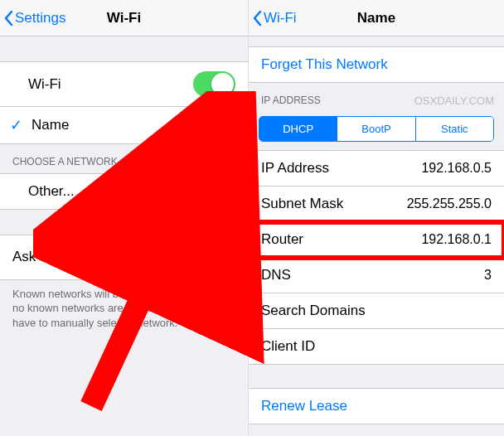  What do you see at coordinates (325, 65) in the screenshot?
I see `forget-label: Forget This Network` at bounding box center [325, 65].